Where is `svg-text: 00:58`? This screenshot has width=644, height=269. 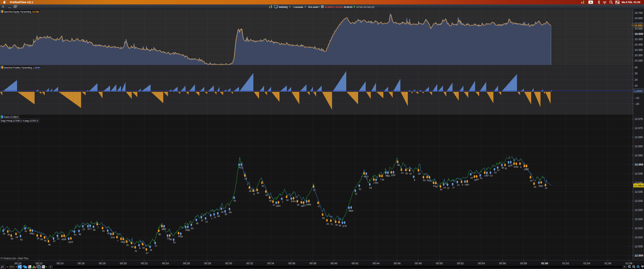 svg-text: 00:58 is located at coordinates (524, 263).